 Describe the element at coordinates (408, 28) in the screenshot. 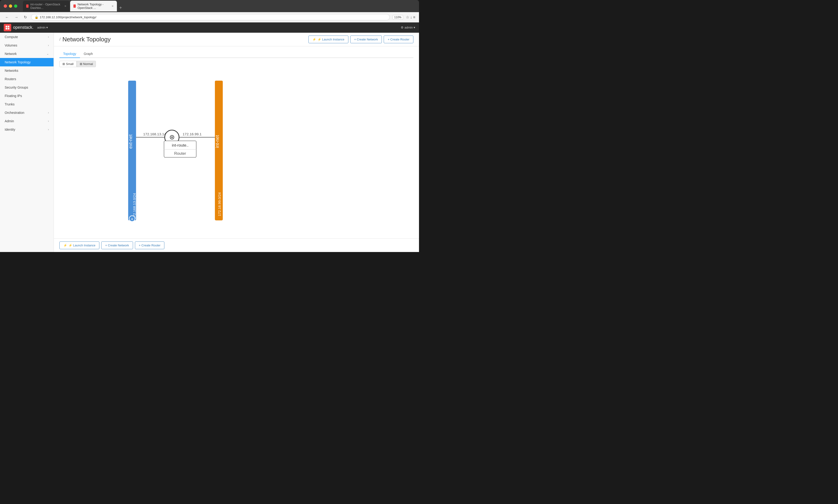

I see `header-admin-right: ⚙ admin ▾` at that location.